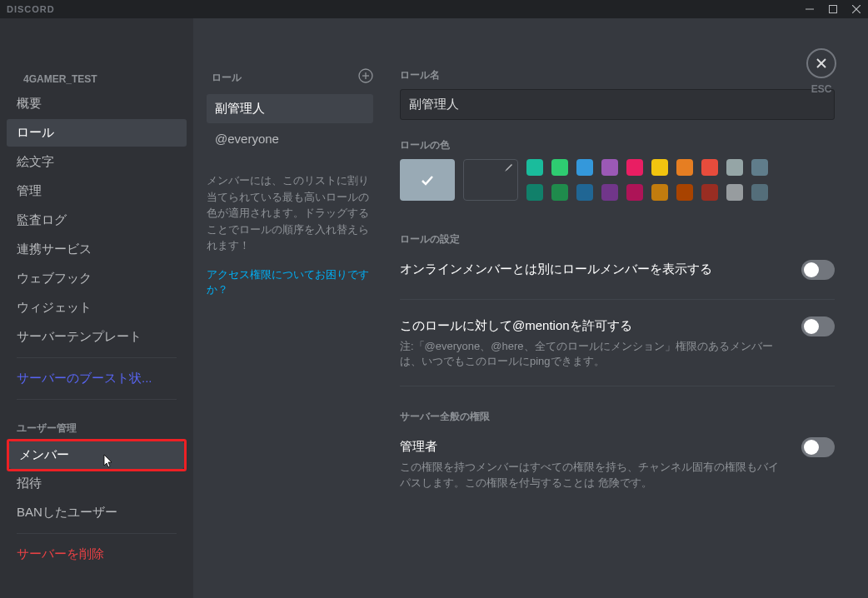 The width and height of the screenshot is (868, 598). What do you see at coordinates (97, 378) in the screenshot?
I see `sidebar-item-boost: サーバーのブースト状...` at bounding box center [97, 378].